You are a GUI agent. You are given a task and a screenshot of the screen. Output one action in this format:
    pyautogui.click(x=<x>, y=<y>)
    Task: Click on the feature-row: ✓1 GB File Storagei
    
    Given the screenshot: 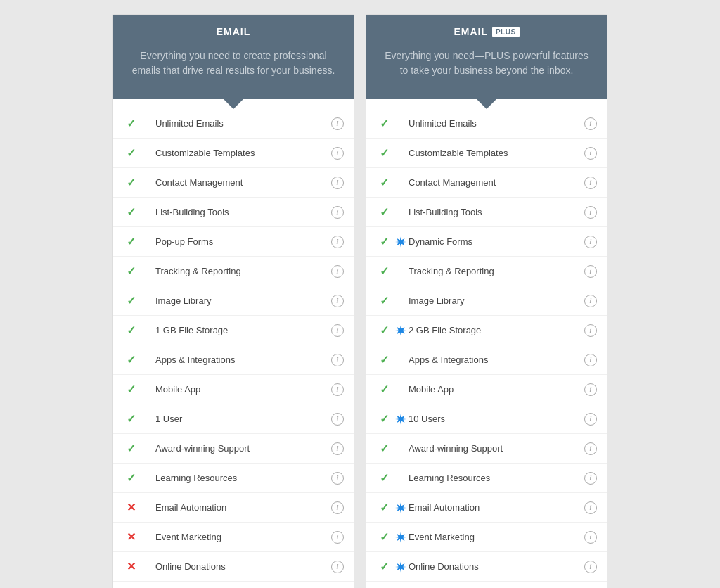 What is the action you would take?
    pyautogui.click(x=233, y=331)
    